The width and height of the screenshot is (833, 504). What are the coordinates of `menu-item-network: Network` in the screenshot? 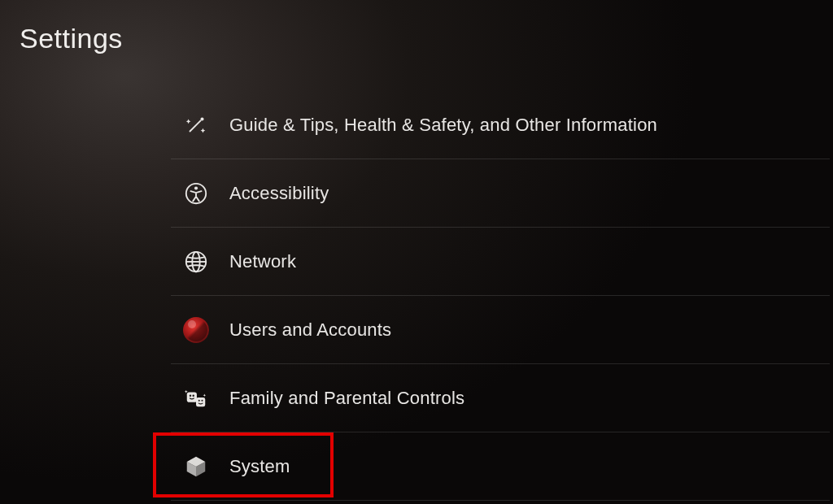 It's located at (500, 262).